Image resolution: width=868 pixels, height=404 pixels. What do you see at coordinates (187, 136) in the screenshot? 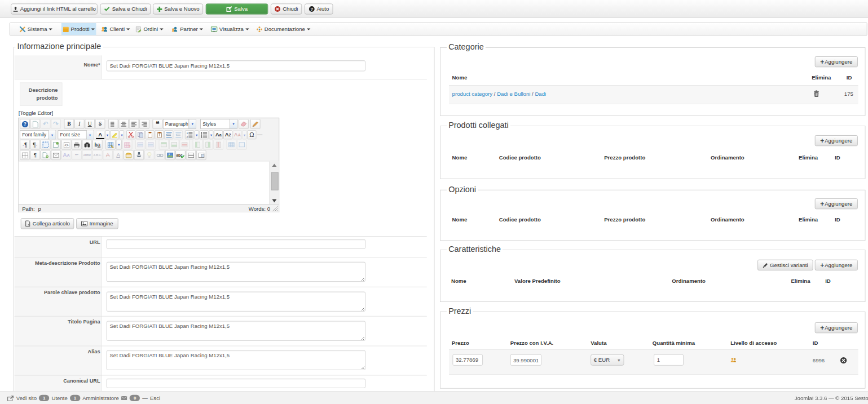
I see `svg-text: 2` at bounding box center [187, 136].